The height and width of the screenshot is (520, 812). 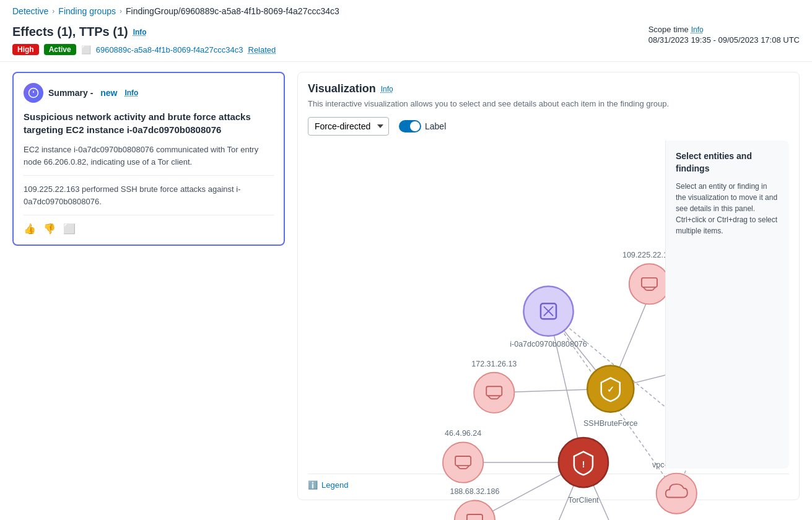 What do you see at coordinates (474, 492) in the screenshot?
I see `svg-text: 188.68.32.186` at bounding box center [474, 492].